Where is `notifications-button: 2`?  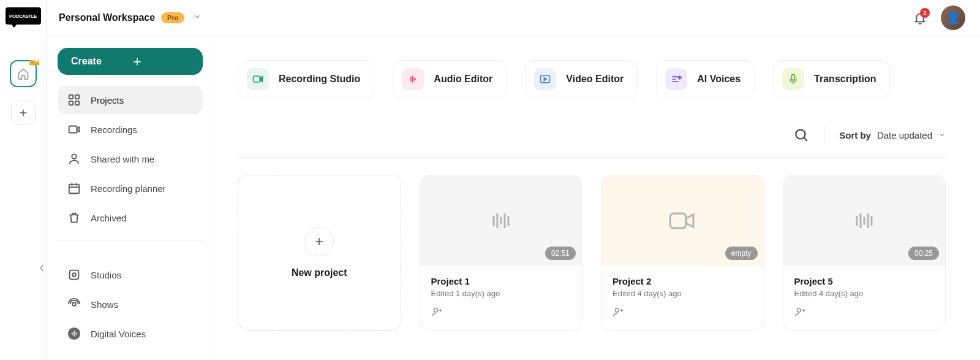 notifications-button: 2 is located at coordinates (920, 18).